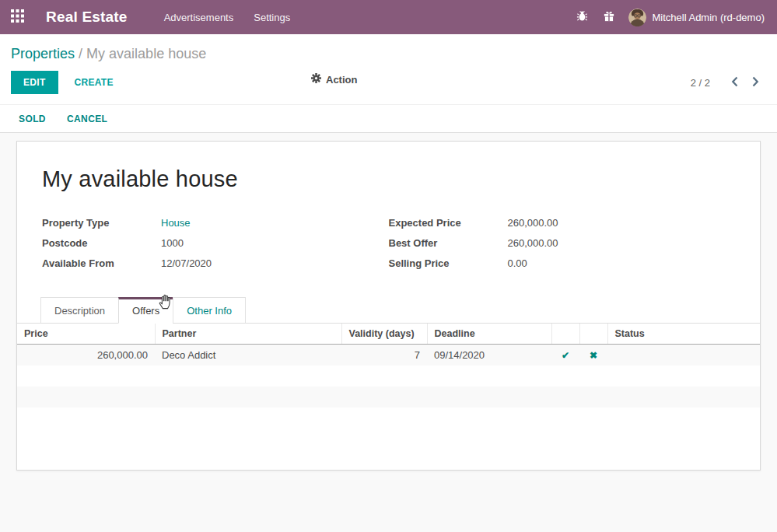 Image resolution: width=777 pixels, height=532 pixels. I want to click on column-header-status: Status, so click(684, 334).